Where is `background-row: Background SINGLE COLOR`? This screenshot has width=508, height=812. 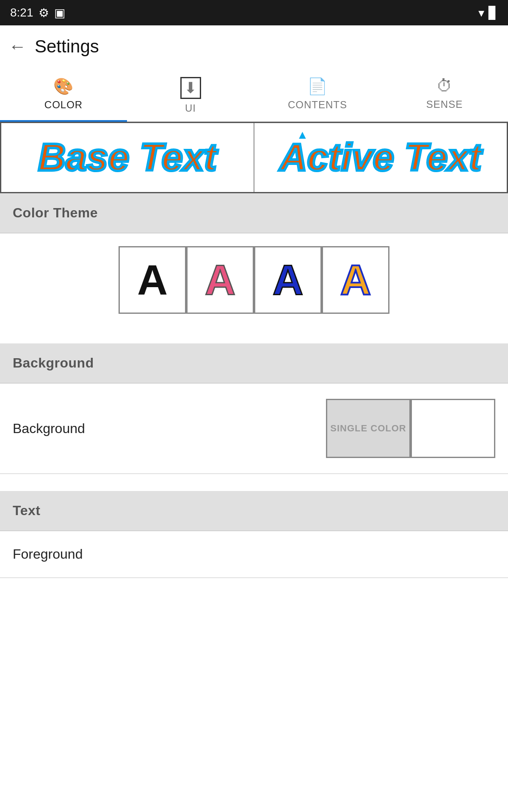
background-row: Background SINGLE COLOR is located at coordinates (254, 429).